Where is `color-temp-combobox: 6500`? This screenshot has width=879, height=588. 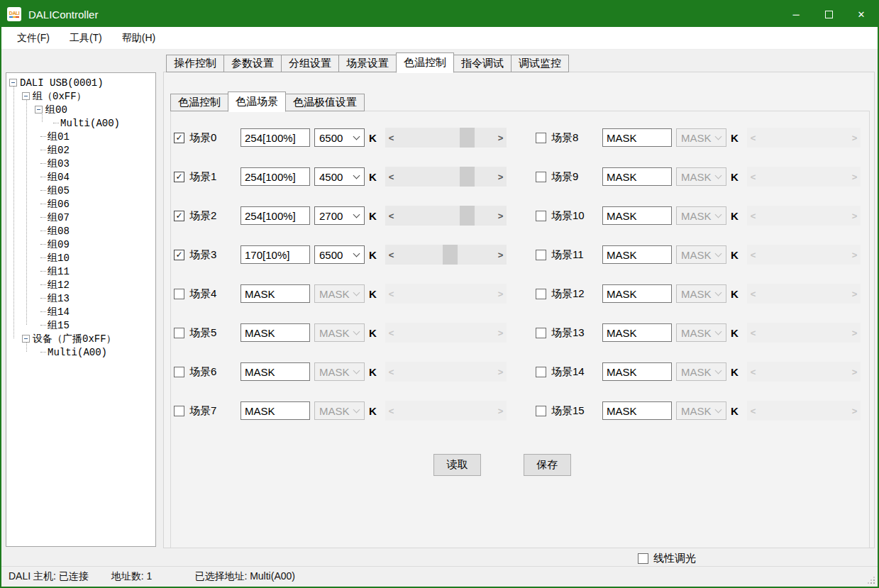
color-temp-combobox: 6500 is located at coordinates (339, 255).